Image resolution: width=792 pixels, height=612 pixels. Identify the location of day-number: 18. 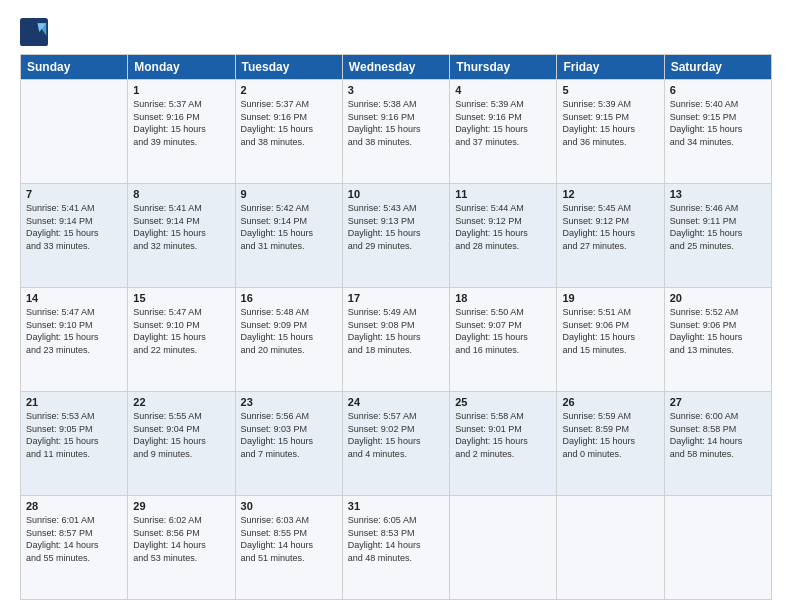
(503, 298).